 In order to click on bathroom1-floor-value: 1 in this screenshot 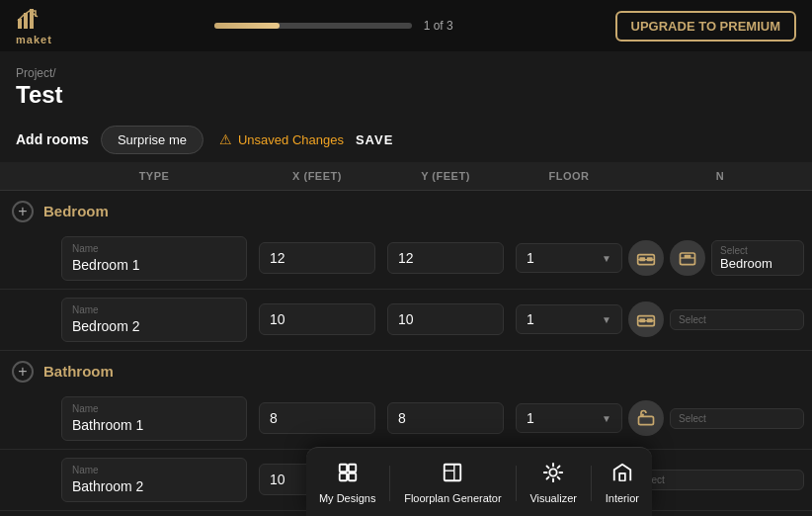, I will do `click(530, 418)`.